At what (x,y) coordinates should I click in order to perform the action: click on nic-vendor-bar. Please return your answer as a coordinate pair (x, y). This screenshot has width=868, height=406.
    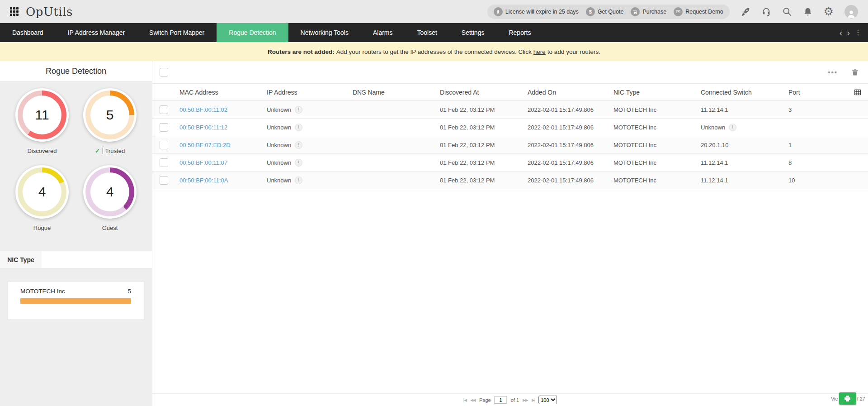
    Looking at the image, I should click on (76, 301).